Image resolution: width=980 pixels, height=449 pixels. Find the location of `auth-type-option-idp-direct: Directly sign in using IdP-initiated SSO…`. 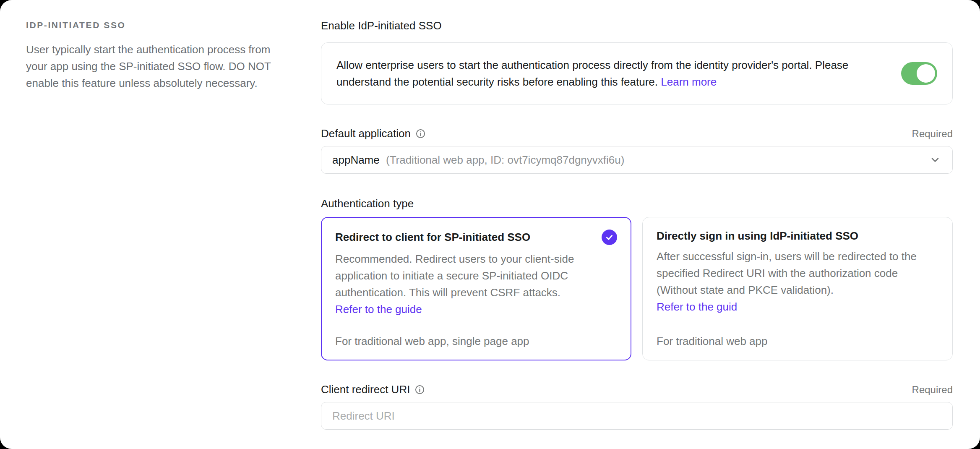

auth-type-option-idp-direct: Directly sign in using IdP-initiated SSO… is located at coordinates (798, 289).